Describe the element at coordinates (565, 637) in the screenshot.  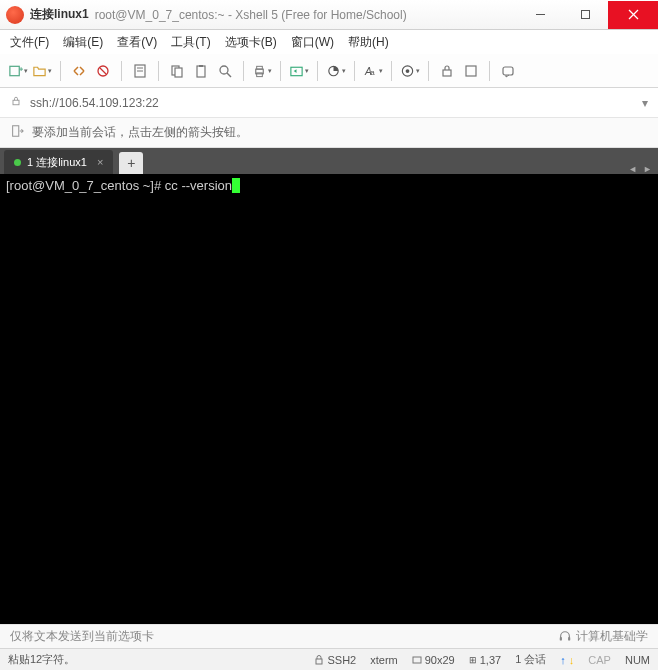
I see `headset-icon` at that location.